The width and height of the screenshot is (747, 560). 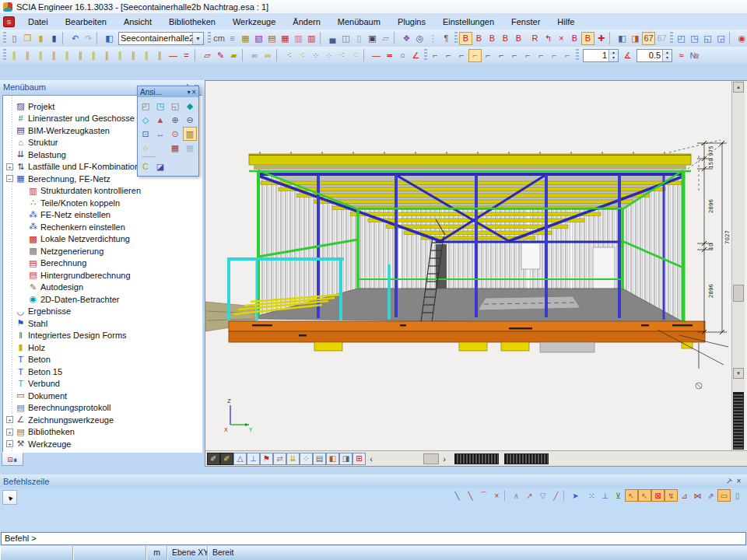 What do you see at coordinates (268, 56) in the screenshot?
I see `eye-nodes-icon: ∞` at bounding box center [268, 56].